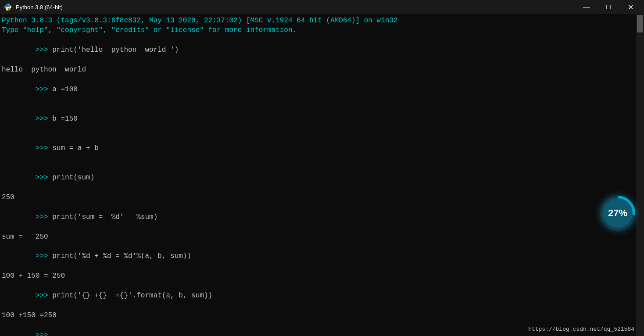 The height and width of the screenshot is (336, 644). I want to click on url-bar: https://blog.csdn.net/qq_521584, so click(581, 329).